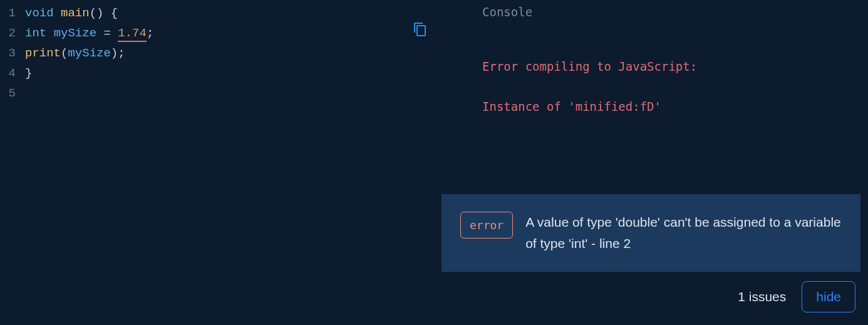  Describe the element at coordinates (89, 33) in the screenshot. I see `line-content: int mySize = 1.74;` at that location.